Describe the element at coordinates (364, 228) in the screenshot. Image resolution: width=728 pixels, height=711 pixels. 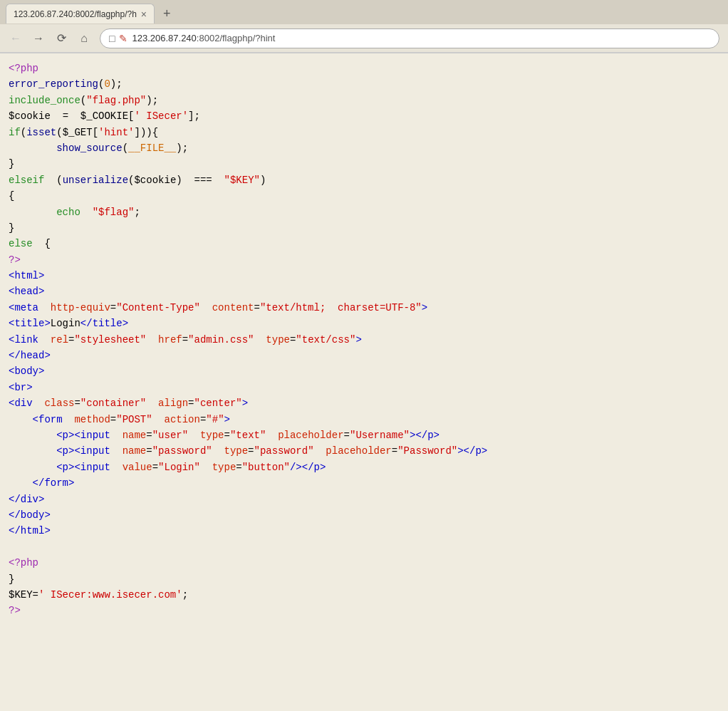
I see `code-line-11: }` at that location.